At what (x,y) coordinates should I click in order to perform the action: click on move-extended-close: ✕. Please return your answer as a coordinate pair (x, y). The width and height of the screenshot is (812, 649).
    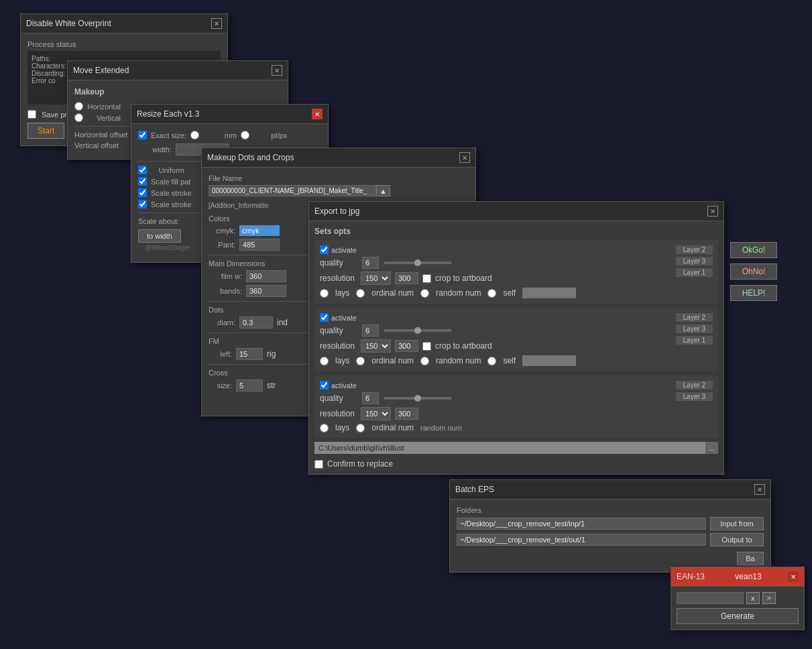
    Looking at the image, I should click on (277, 70).